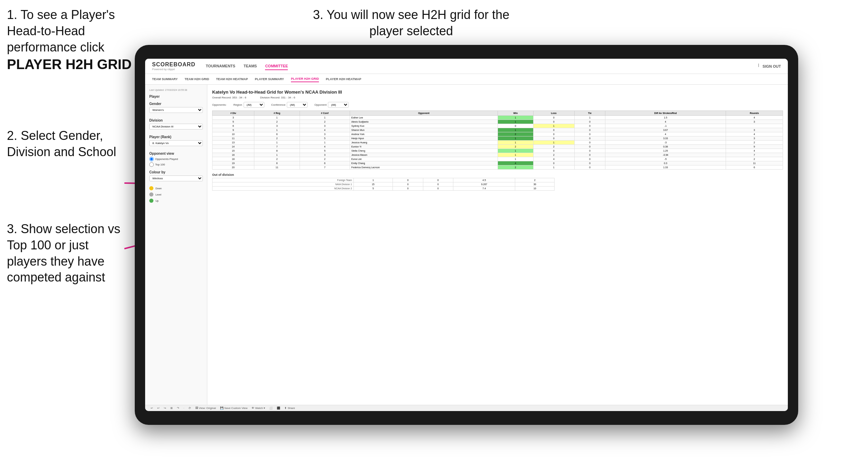 This screenshot has width=868, height=467. Describe the element at coordinates (234, 408) in the screenshot. I see `toolbar-save-custom-view: 💾 Save Custom View` at that location.